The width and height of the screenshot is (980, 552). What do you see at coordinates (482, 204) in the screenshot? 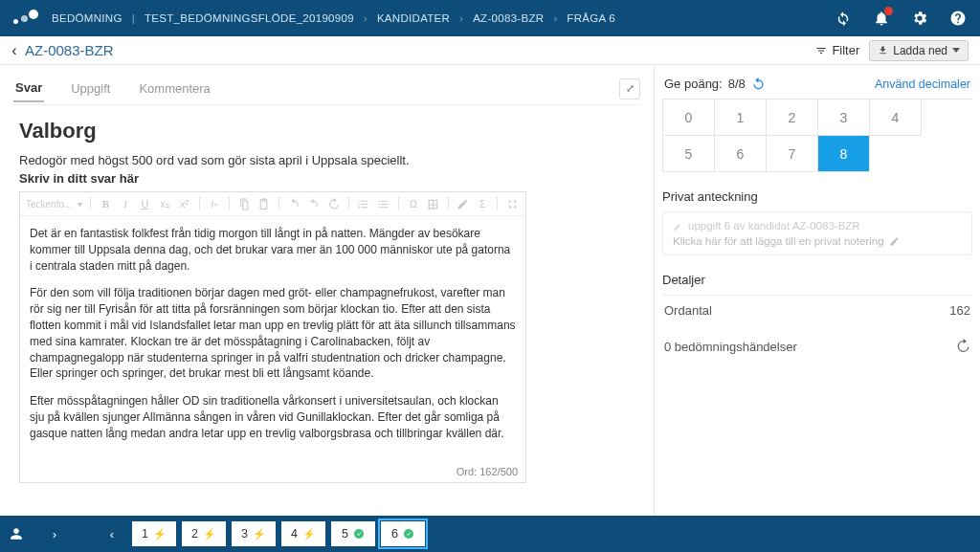
I see `sigma-icon: Σ` at bounding box center [482, 204].